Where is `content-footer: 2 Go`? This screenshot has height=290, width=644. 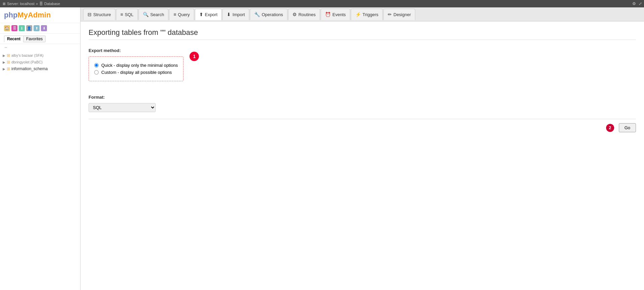 content-footer: 2 Go is located at coordinates (362, 128).